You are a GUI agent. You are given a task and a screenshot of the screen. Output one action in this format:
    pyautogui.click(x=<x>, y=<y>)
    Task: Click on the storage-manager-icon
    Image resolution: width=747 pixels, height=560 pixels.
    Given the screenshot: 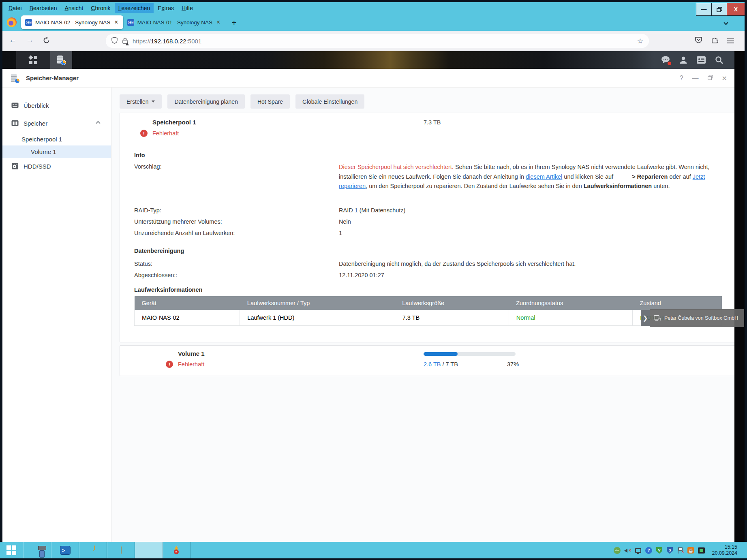 What is the action you would take?
    pyautogui.click(x=15, y=78)
    